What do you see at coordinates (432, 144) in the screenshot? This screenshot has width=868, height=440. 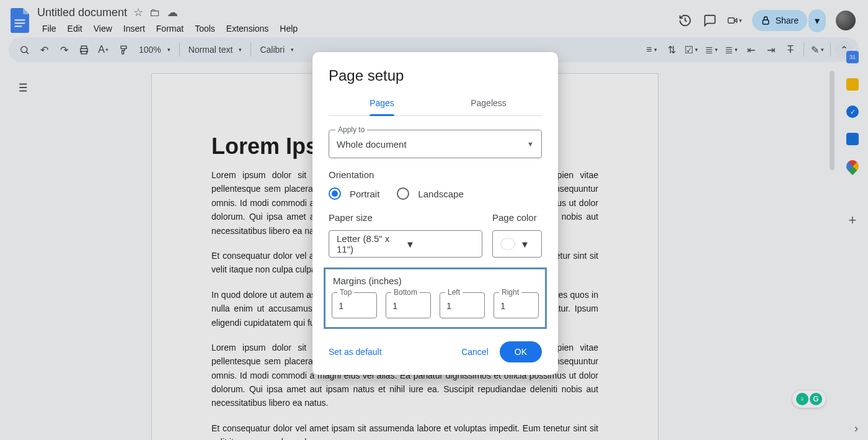 I see `apply-to-value: Whole document` at bounding box center [432, 144].